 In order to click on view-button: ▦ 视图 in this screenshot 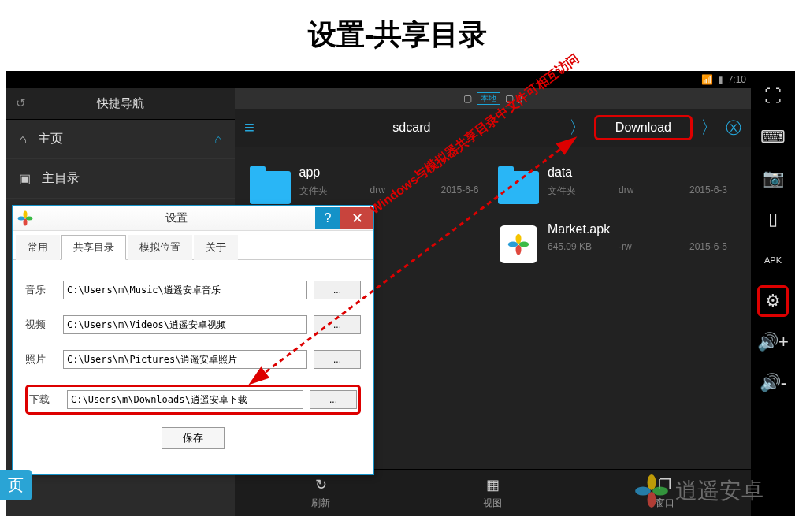, I will do `click(492, 493)`.